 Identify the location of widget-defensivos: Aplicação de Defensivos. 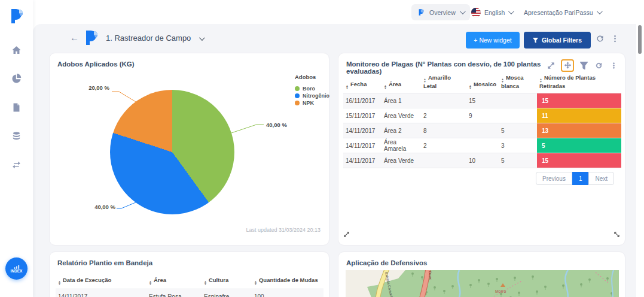
(482, 274).